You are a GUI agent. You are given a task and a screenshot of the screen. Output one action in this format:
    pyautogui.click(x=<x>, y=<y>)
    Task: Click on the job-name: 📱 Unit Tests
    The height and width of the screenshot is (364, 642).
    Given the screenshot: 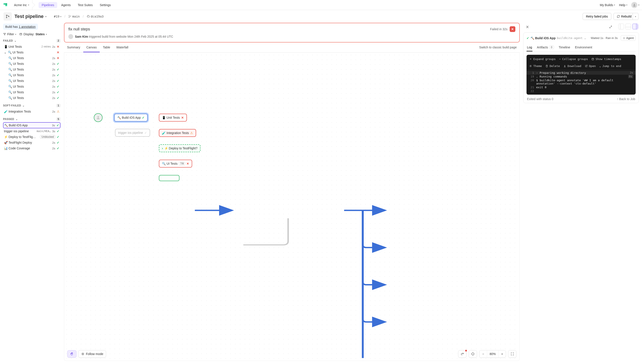 What is the action you would take?
    pyautogui.click(x=22, y=47)
    